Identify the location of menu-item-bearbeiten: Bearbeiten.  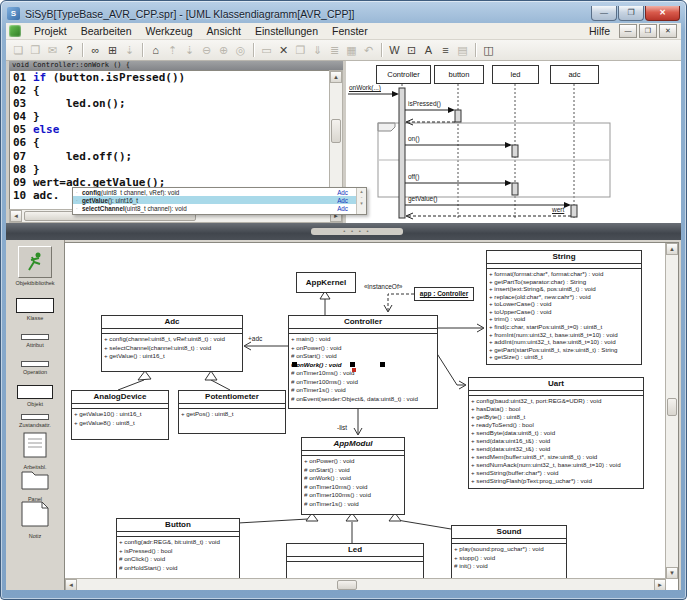
(106, 31).